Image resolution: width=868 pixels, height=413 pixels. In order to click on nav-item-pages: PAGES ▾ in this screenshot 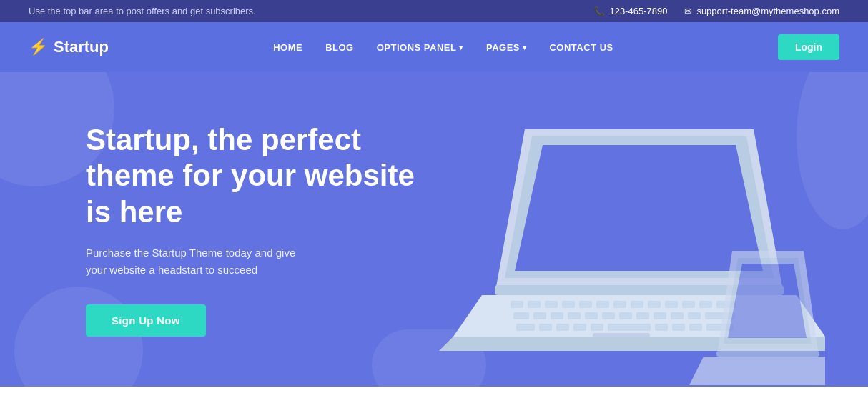, I will do `click(506, 47)`.